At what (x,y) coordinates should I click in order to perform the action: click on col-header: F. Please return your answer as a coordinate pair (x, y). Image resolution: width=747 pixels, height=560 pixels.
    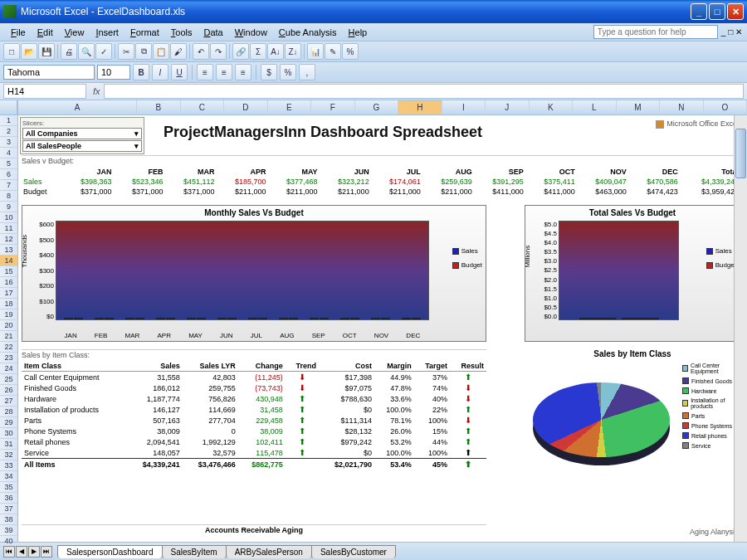
    Looking at the image, I should click on (334, 108).